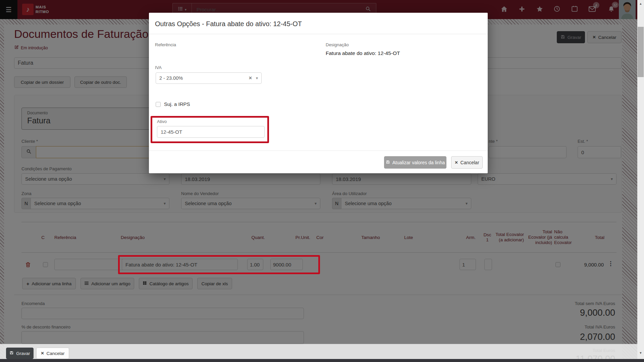 The height and width of the screenshot is (362, 644). I want to click on modal-update-button: Atualizar valores da linha, so click(415, 162).